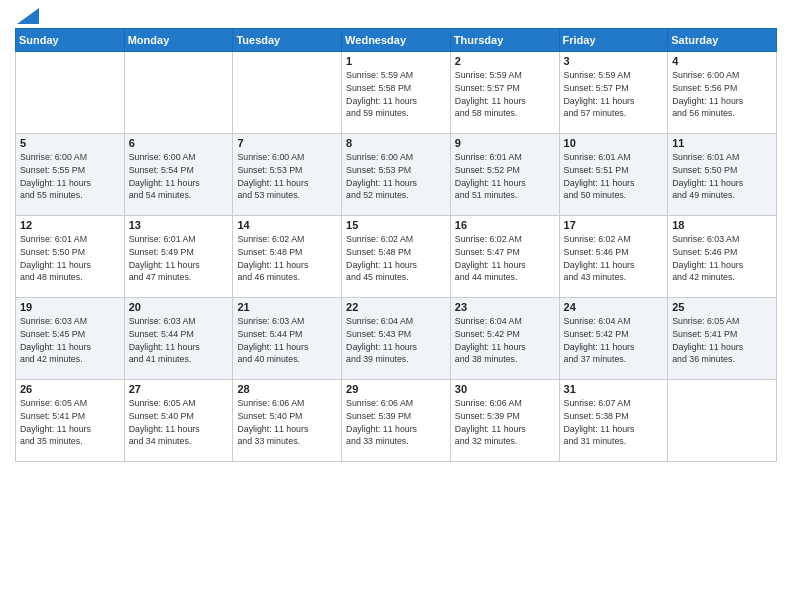 The image size is (792, 612). Describe the element at coordinates (505, 176) in the screenshot. I see `day-info: Sunrise: 6:01 AM Sunset: 5:52 PM Dayligh…` at that location.